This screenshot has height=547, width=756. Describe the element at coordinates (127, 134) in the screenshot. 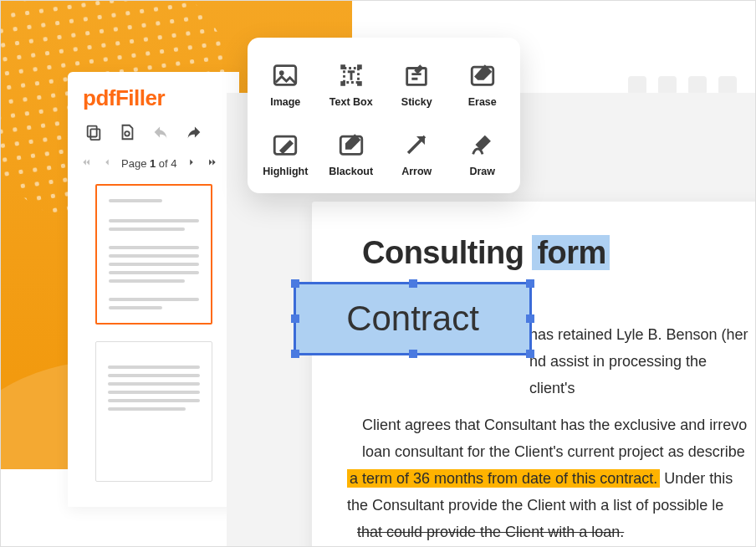

I see `page-settings-icon` at that location.